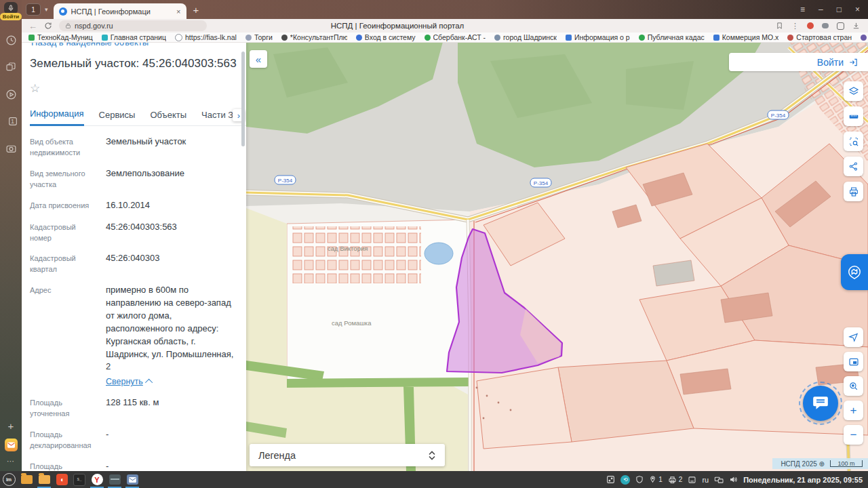 Image resolution: width=868 pixels, height=488 pixels. Describe the element at coordinates (97, 480) in the screenshot. I see `taskbar-yandex-browser: Y` at that location.